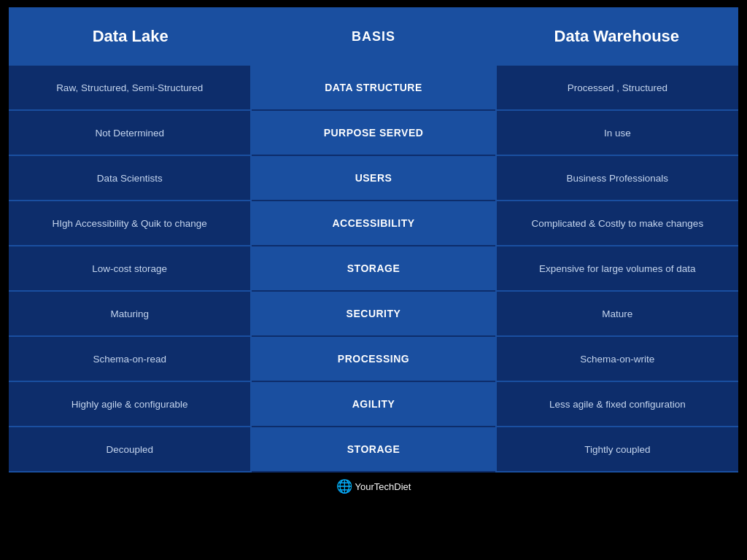 This screenshot has width=747, height=560. What do you see at coordinates (130, 314) in the screenshot?
I see `row-5-left: Maturing` at bounding box center [130, 314].